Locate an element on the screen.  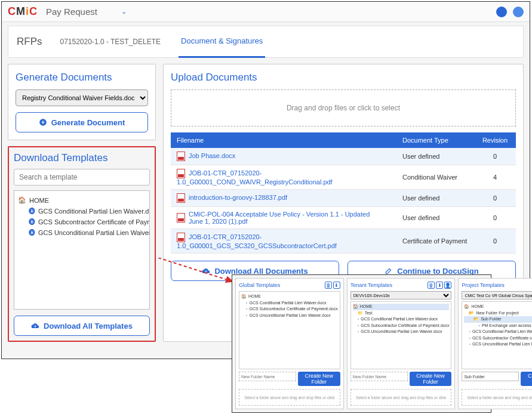
template-tree: 🏠HOME 📂New Folder For project 📂Sub Folde… is located at coordinates (497, 335).